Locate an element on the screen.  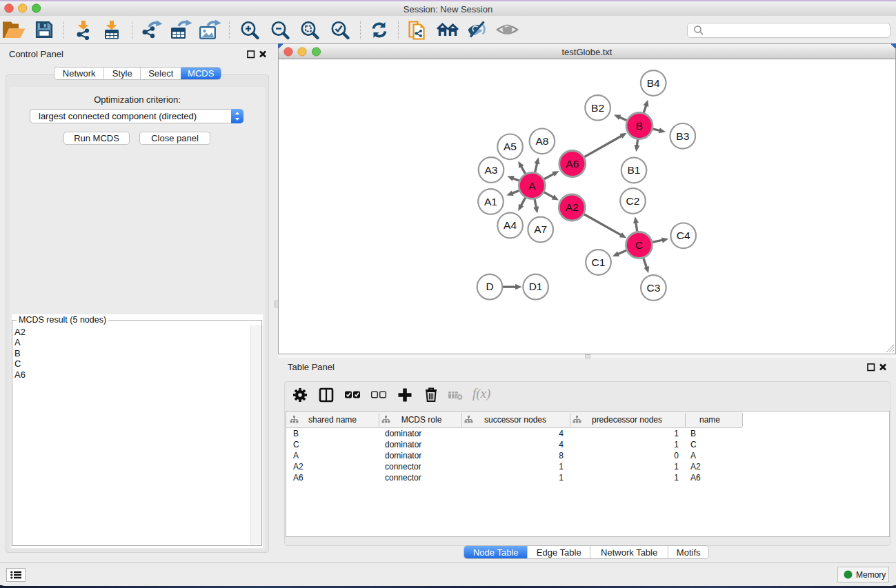
svg-text: B is located at coordinates (639, 125).